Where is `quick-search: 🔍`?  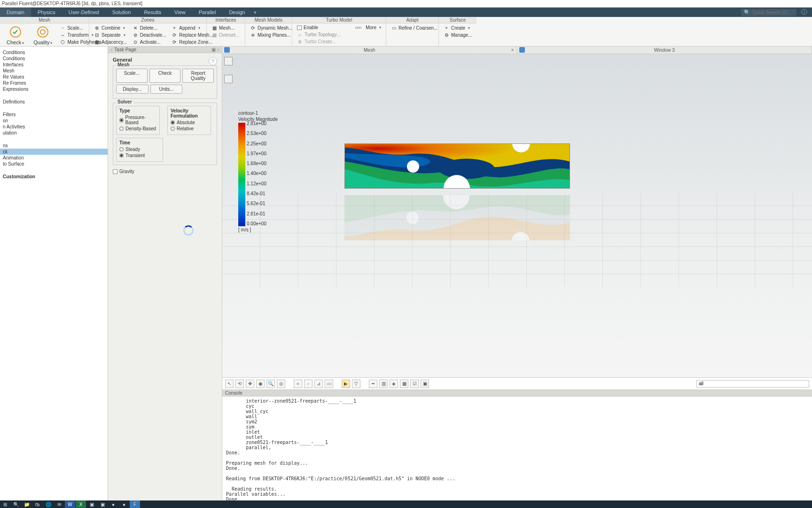 quick-search: 🔍 is located at coordinates (769, 12).